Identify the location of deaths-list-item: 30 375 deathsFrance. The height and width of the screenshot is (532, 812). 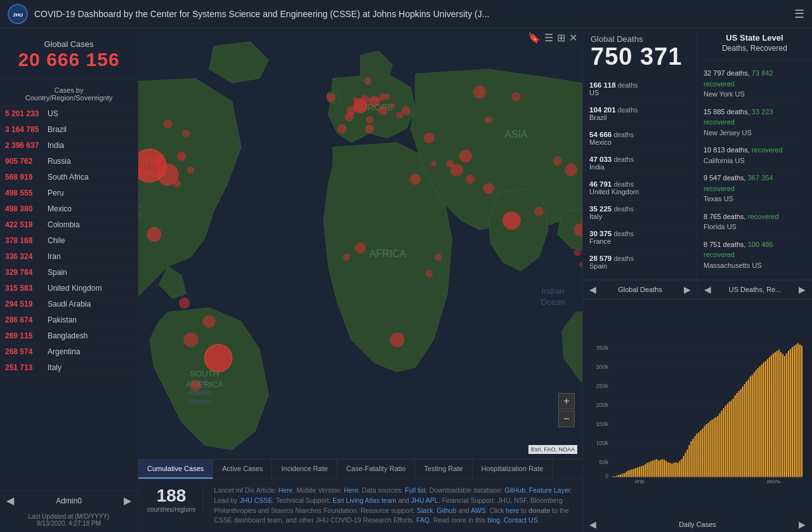
(639, 237).